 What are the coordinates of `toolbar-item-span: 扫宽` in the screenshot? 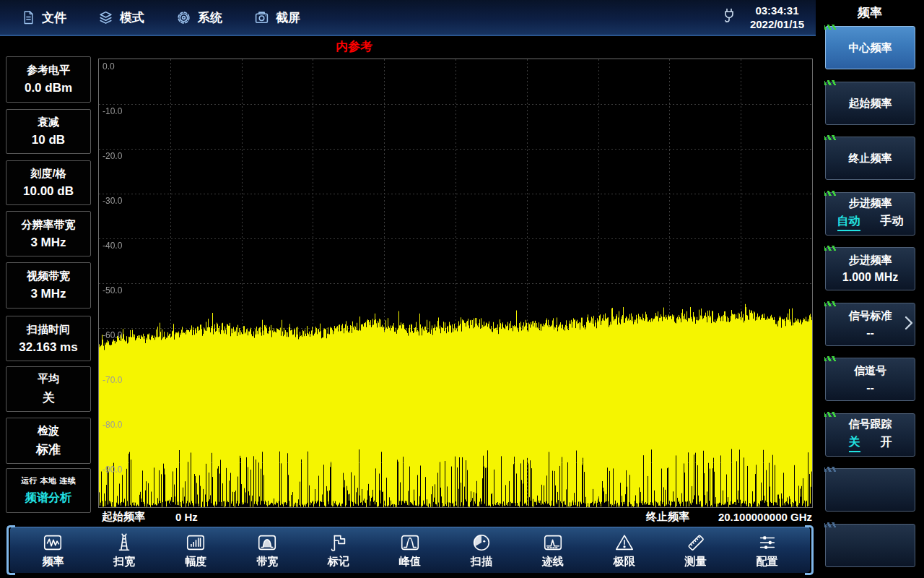 It's located at (124, 551).